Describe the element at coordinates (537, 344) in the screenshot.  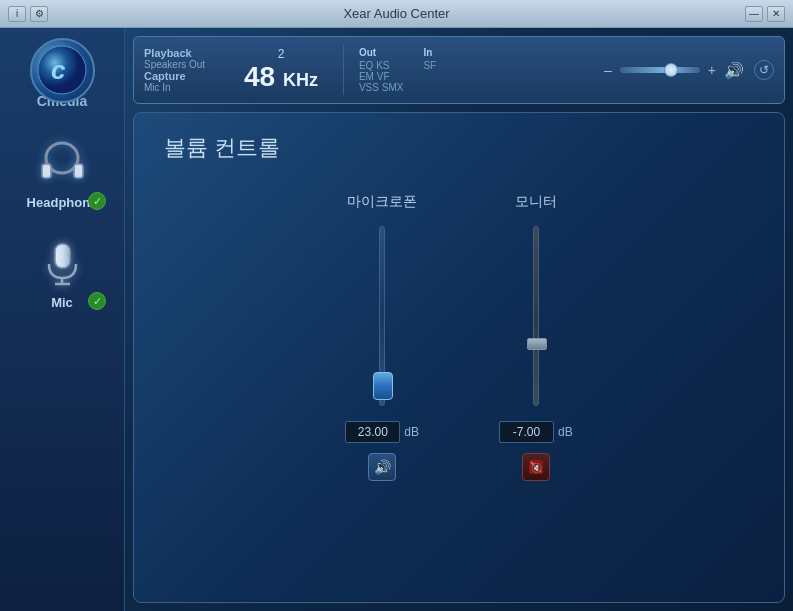
I see `monitor-thumb` at that location.